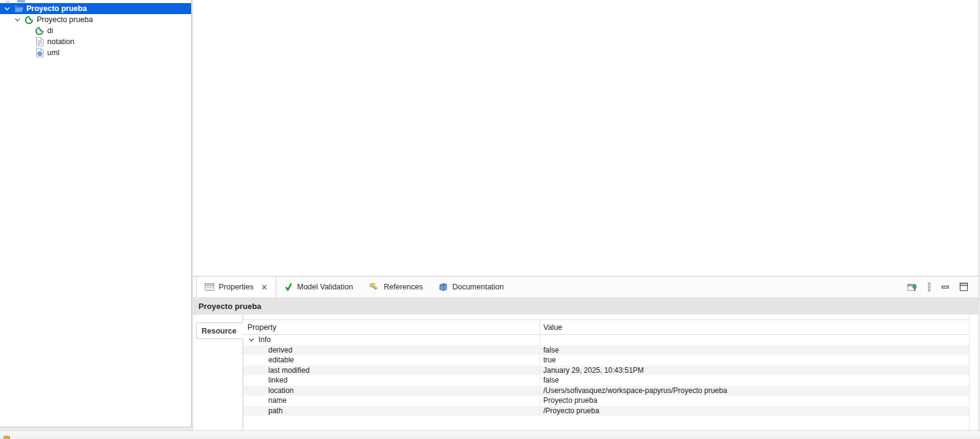 This screenshot has height=439, width=980. Describe the element at coordinates (606, 401) in the screenshot. I see `property-row-name: nameProyecto prueba` at that location.